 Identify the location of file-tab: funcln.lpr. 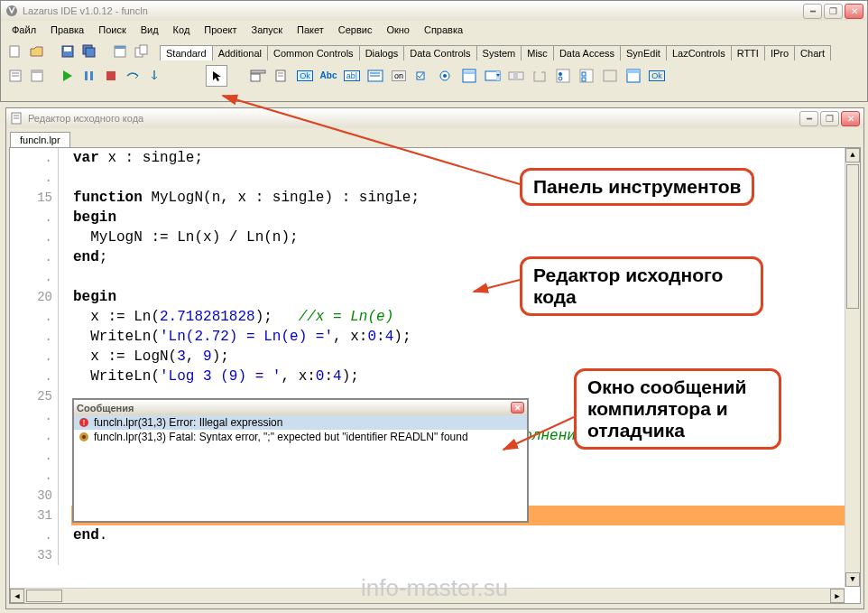
(40, 139).